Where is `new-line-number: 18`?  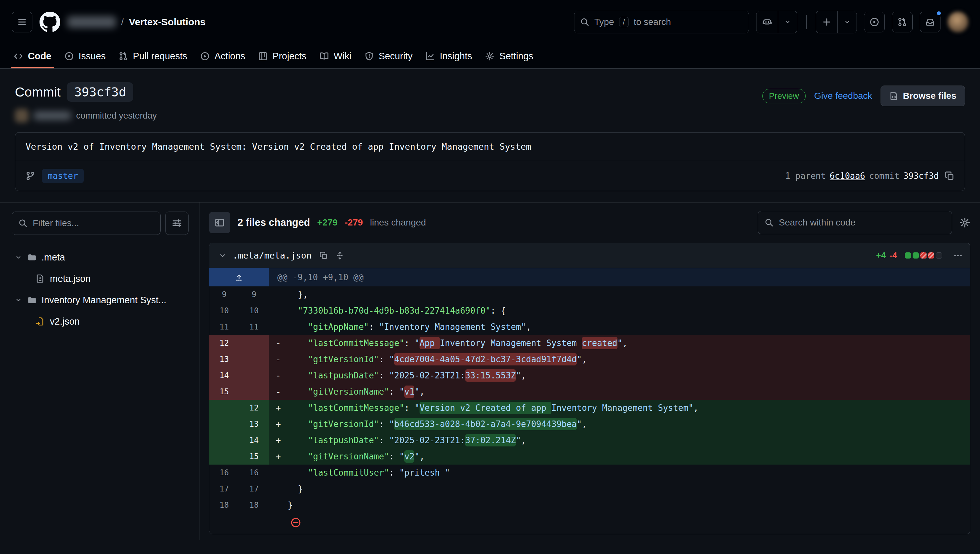
new-line-number: 18 is located at coordinates (254, 505).